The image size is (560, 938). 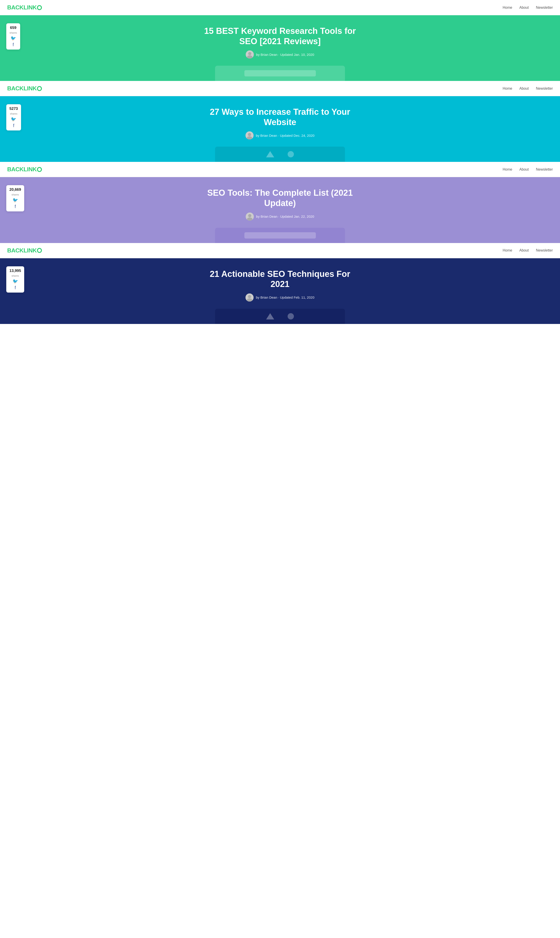 What do you see at coordinates (280, 88) in the screenshot?
I see `navbar-2: BACKLINK Home About Newsletter` at bounding box center [280, 88].